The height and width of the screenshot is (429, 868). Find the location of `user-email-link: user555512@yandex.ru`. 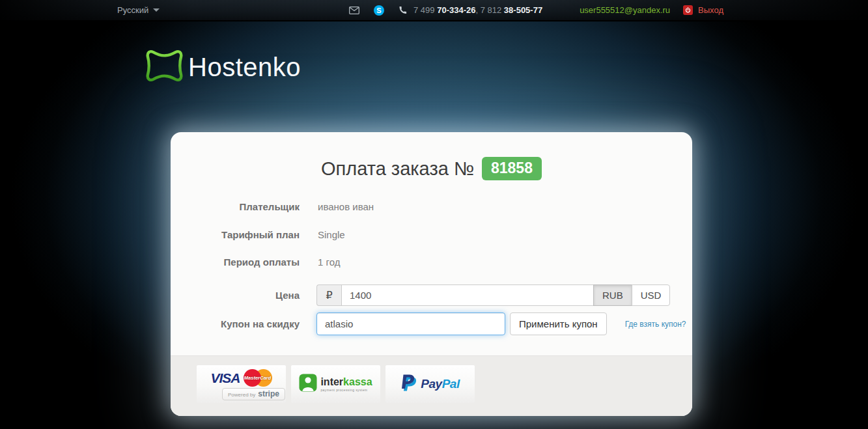

user-email-link: user555512@yandex.ru is located at coordinates (625, 10).